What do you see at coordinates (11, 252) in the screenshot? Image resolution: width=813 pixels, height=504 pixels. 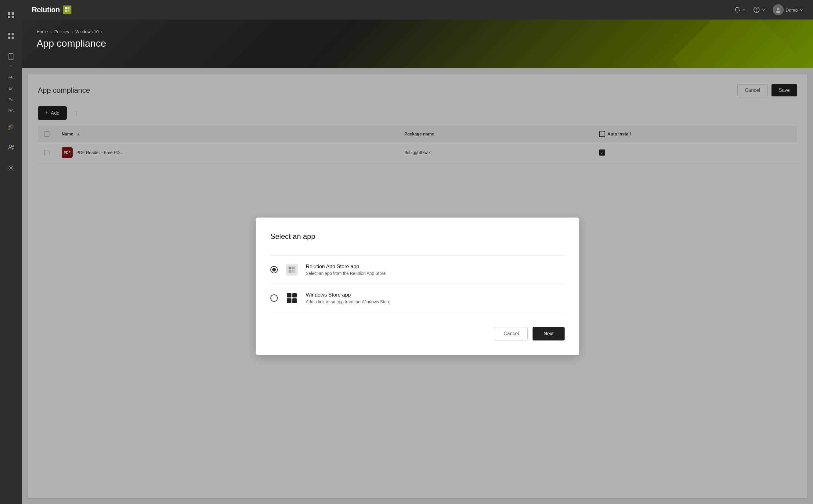 I see `sidebar: In AE En Po RS 🎓` at bounding box center [11, 252].